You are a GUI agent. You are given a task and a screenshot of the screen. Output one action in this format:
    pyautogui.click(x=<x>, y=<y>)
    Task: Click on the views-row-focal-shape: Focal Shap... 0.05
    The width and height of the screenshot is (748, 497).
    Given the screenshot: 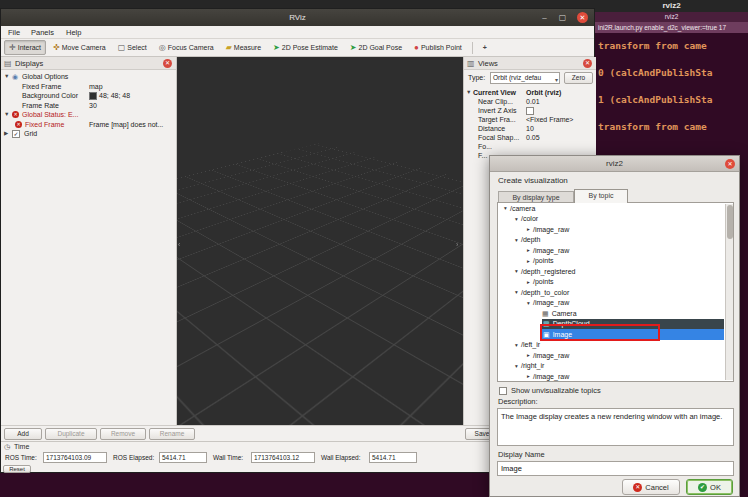 What is the action you would take?
    pyautogui.click(x=530, y=138)
    